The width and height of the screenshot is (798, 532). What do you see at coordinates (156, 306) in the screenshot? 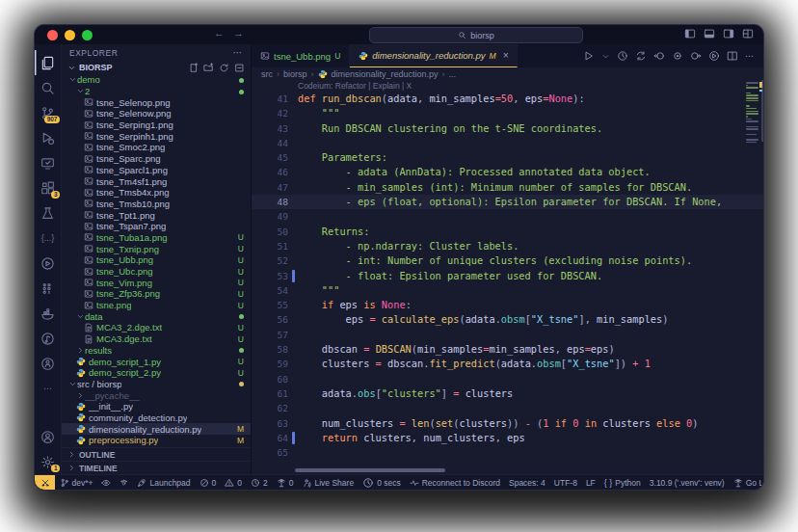
I see `tree-item: tsne.pngU` at bounding box center [156, 306].